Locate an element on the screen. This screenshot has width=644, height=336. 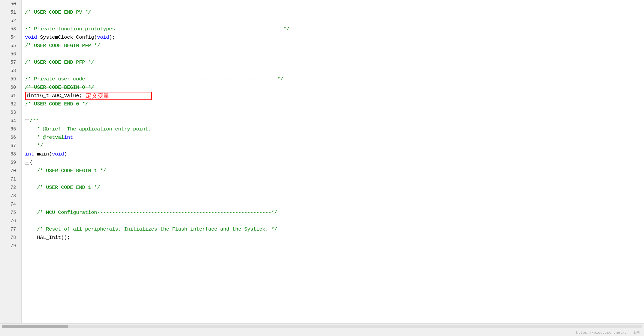
line-num-50: 50 is located at coordinates (9, 4).